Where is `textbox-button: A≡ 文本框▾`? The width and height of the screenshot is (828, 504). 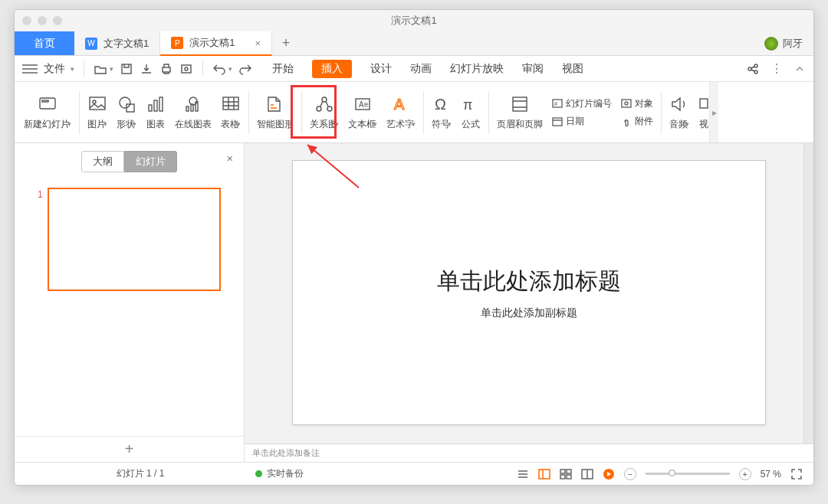
textbox-button: A≡ 文本框▾ is located at coordinates (363, 113).